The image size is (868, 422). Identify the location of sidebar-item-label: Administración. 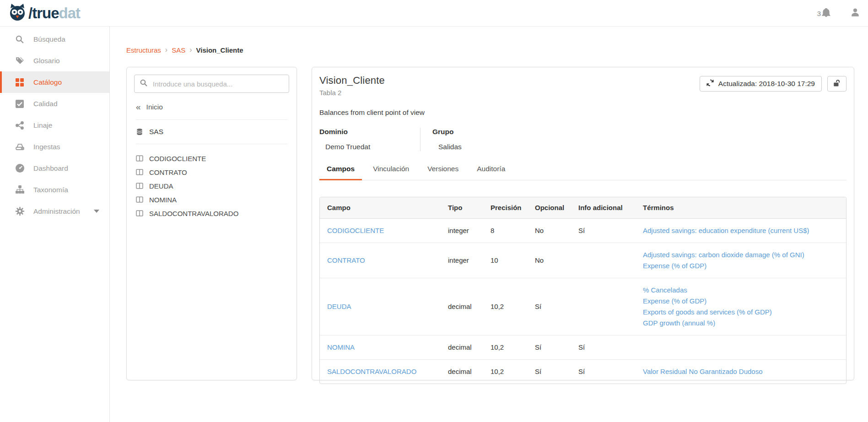
(57, 211).